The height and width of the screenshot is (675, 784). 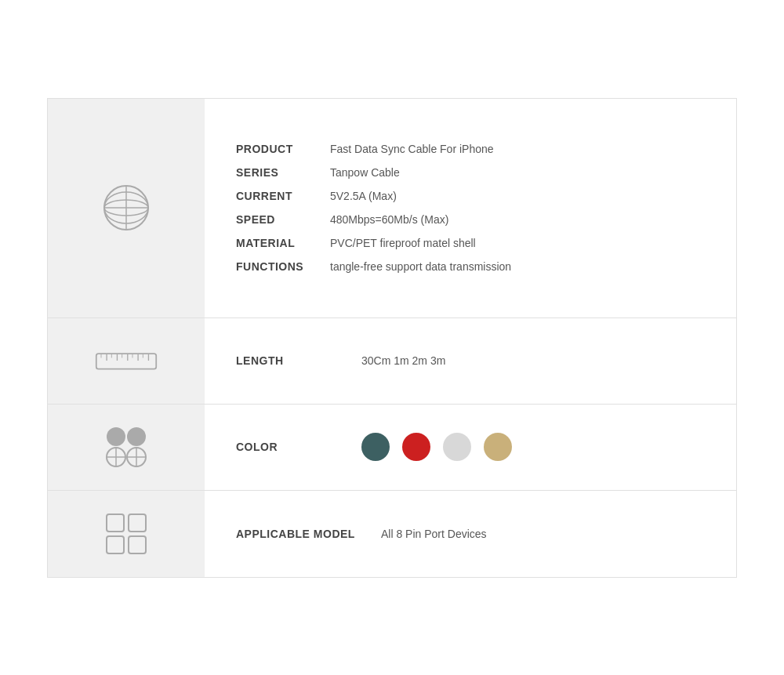 I want to click on color-circle-dark-teal, so click(x=376, y=447).